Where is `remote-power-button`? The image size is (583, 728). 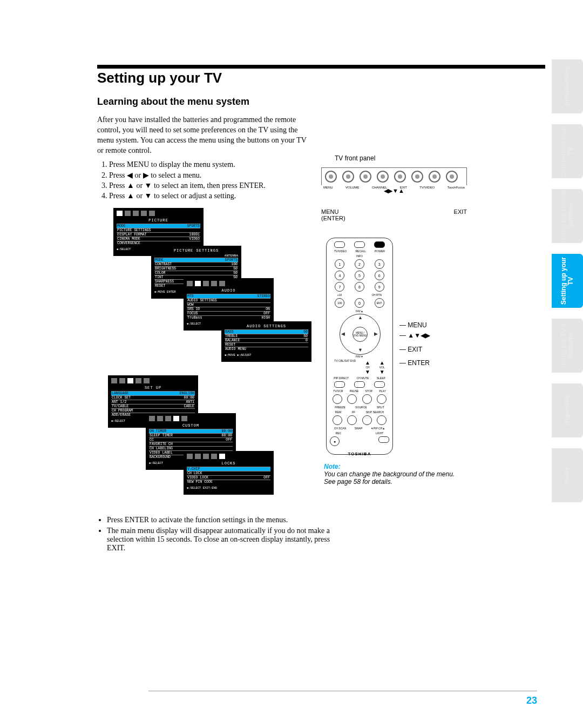
remote-power-button is located at coordinates (379, 245).